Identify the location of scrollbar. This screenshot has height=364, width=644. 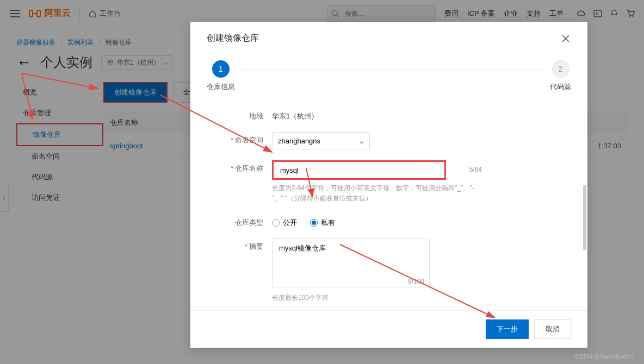
(585, 217).